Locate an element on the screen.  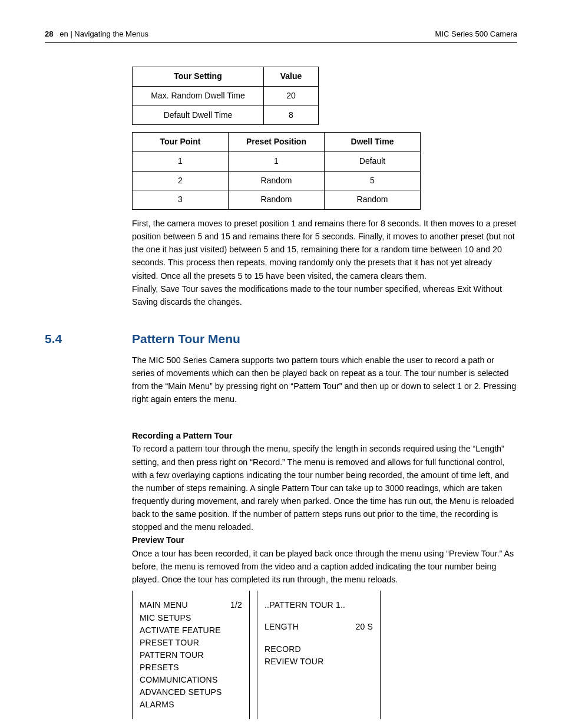
menu-item: REVIEW TOUR is located at coordinates (319, 661).